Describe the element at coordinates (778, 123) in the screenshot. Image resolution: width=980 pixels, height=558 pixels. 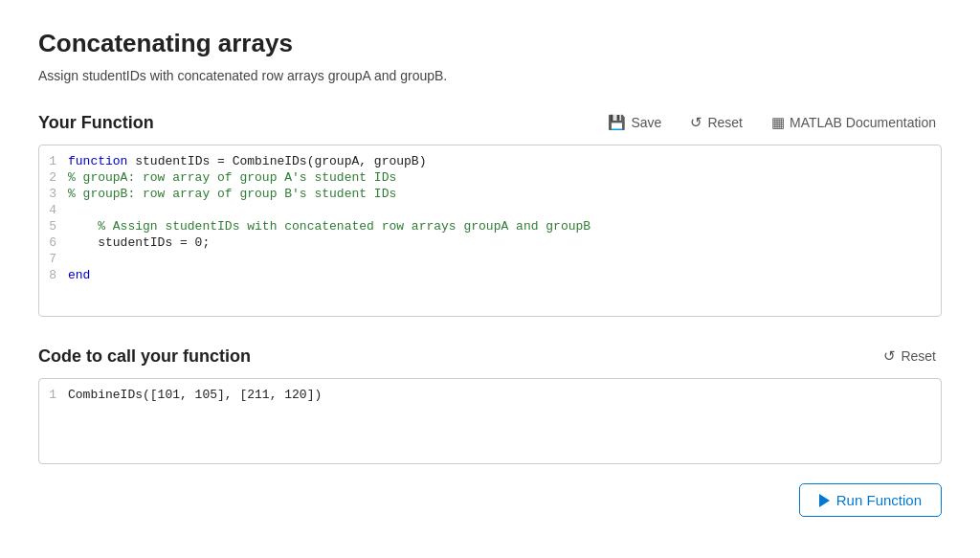
I see `matlab-doc-icon: ▦` at that location.